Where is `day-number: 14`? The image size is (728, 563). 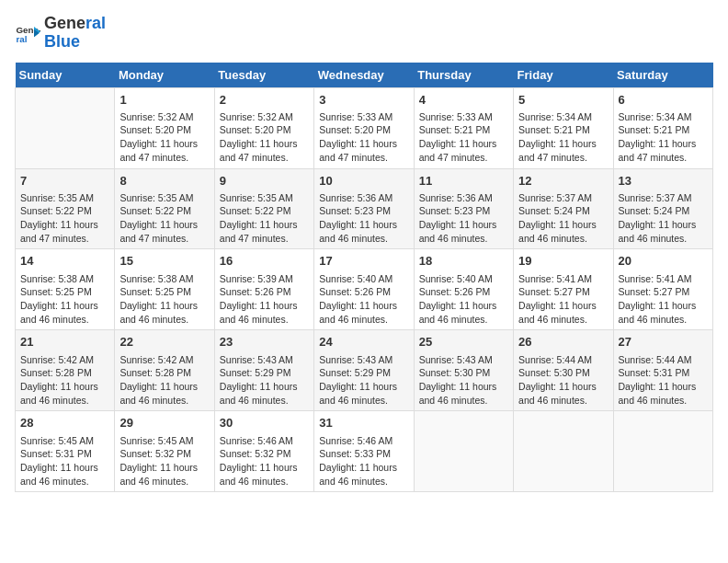
day-number: 14 is located at coordinates (64, 261).